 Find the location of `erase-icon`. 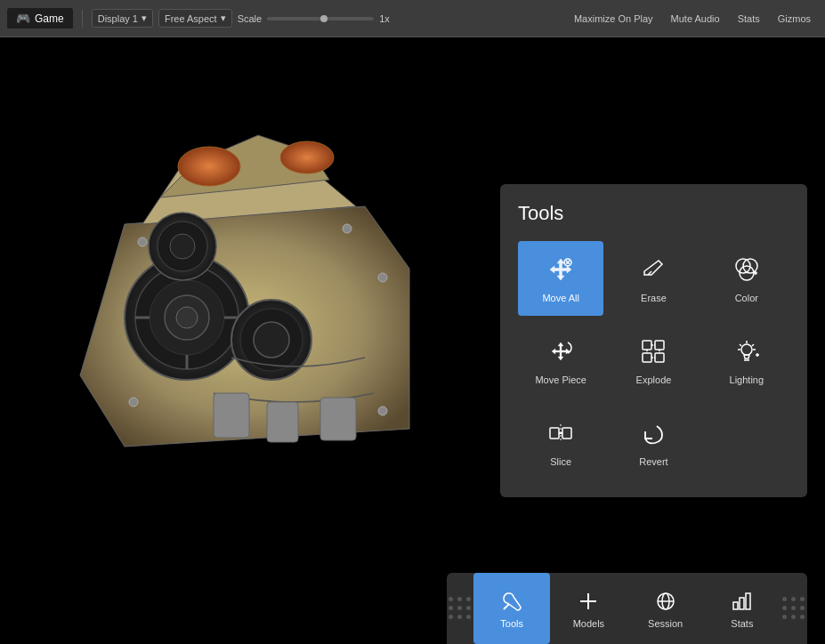

erase-icon is located at coordinates (653, 270).